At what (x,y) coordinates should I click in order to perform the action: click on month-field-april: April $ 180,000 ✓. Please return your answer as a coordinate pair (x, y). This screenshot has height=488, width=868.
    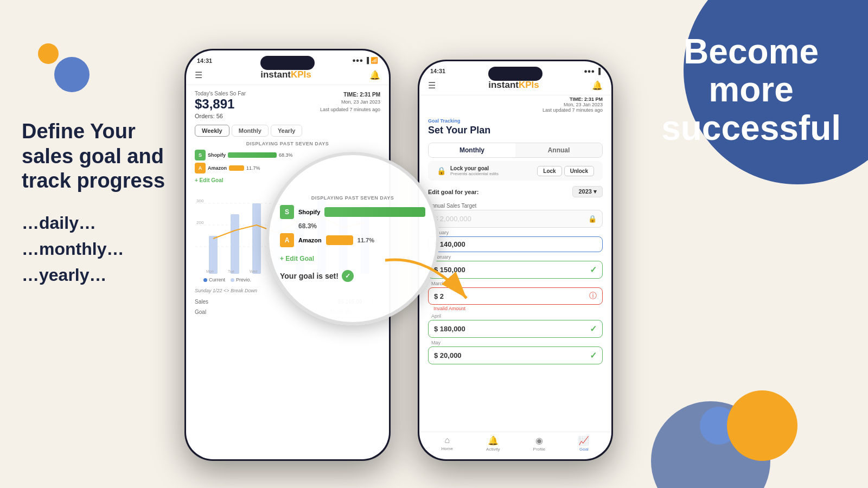
    Looking at the image, I should click on (515, 325).